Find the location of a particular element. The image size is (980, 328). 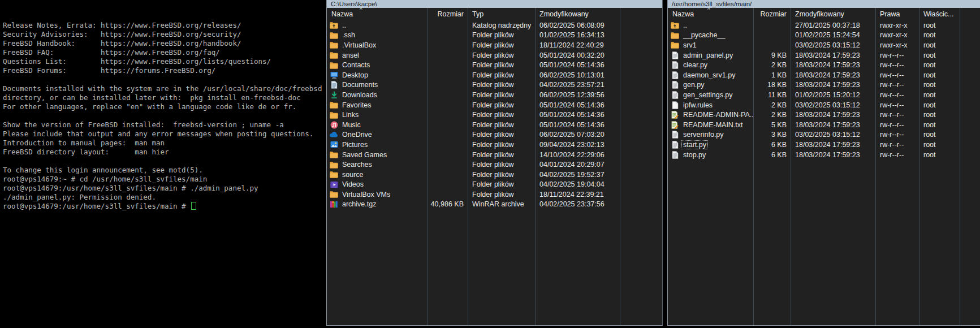

file-row: srv103/02/2025 03:15:12rwxr-xr-xroot is located at coordinates (824, 45).